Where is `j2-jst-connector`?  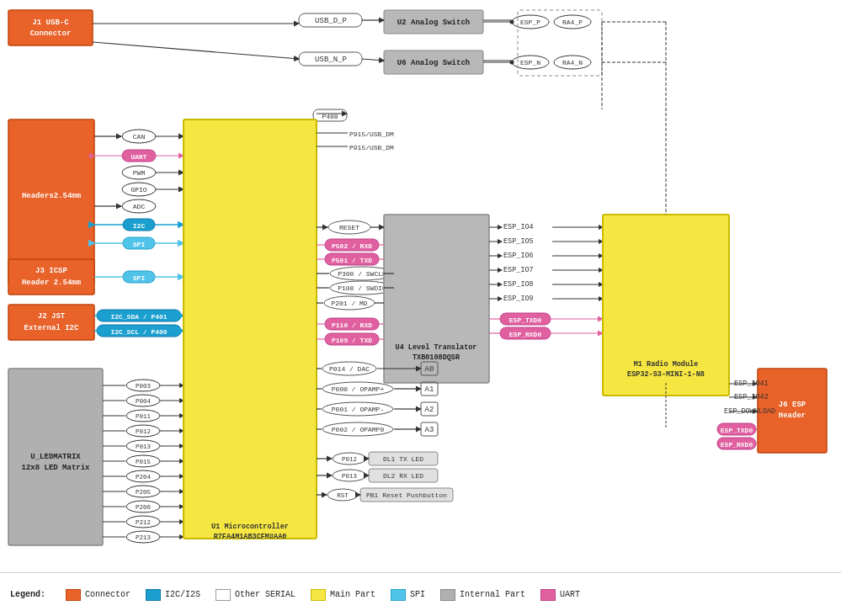
j2-jst-connector is located at coordinates (51, 322).